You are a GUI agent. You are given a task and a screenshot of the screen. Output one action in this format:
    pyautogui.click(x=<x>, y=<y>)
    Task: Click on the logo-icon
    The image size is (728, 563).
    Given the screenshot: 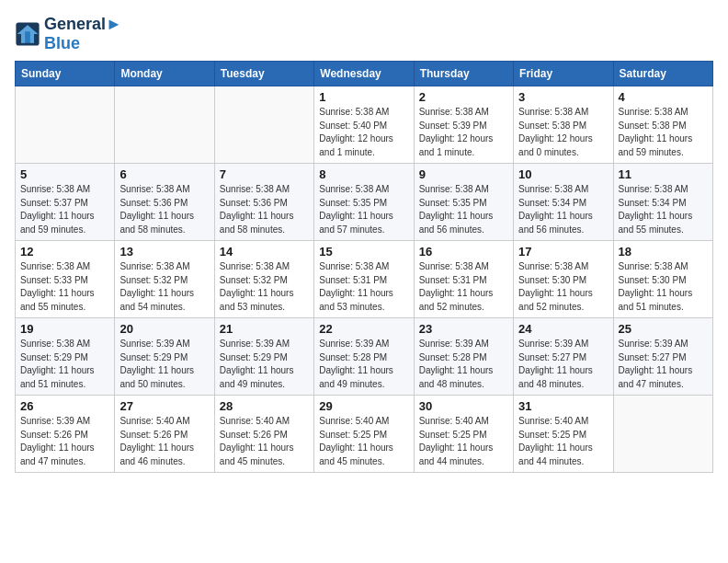 What is the action you would take?
    pyautogui.click(x=28, y=34)
    